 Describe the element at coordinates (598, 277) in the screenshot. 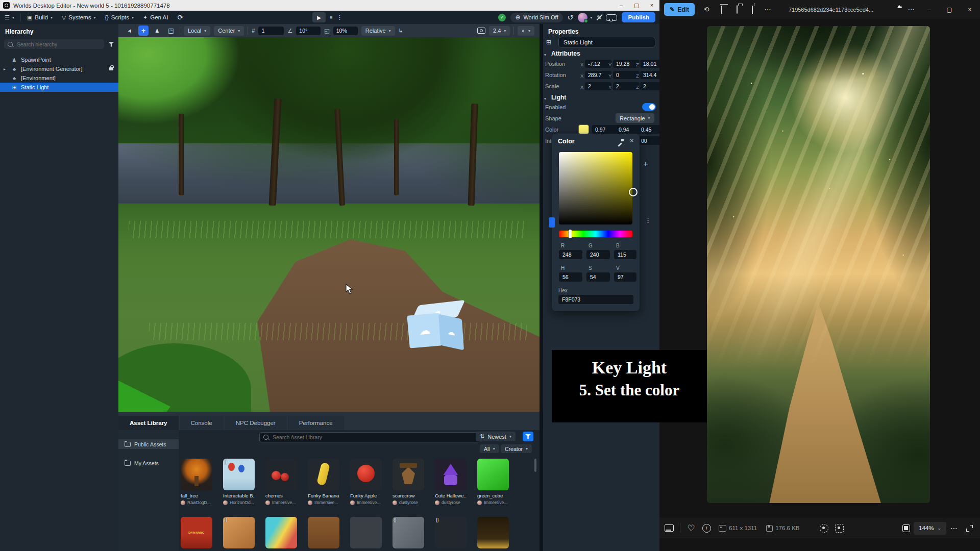

I see `s-field: 54` at that location.